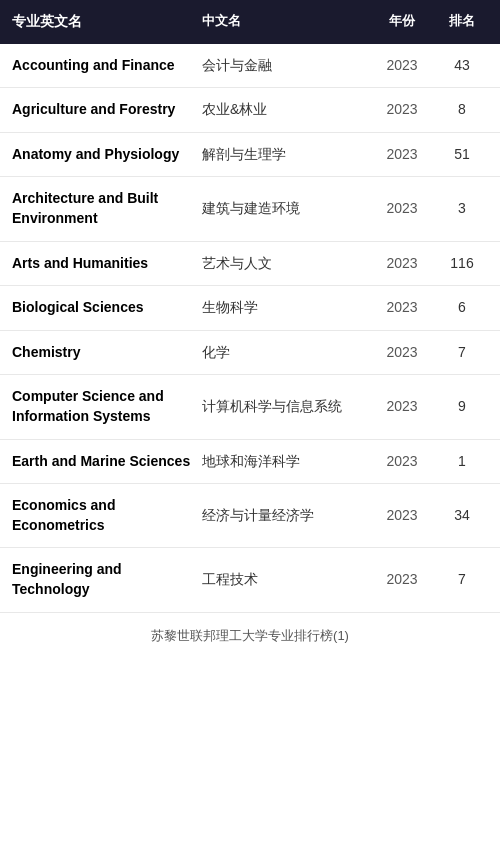  Describe the element at coordinates (103, 208) in the screenshot. I see `cell-english: Architecture and Built Environment` at that location.